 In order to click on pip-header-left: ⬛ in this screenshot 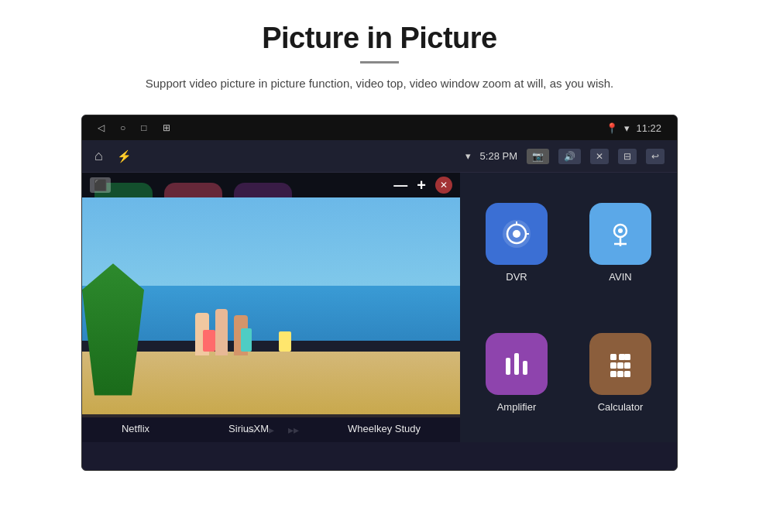, I will do `click(101, 185)`.